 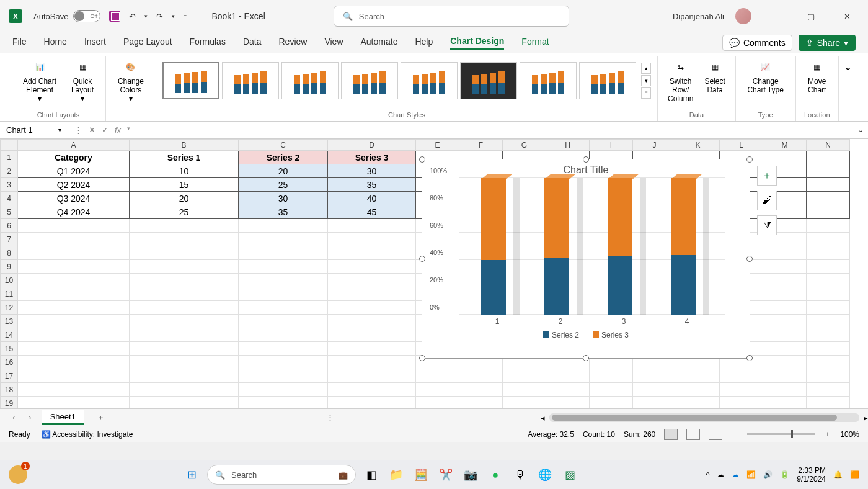 What do you see at coordinates (828, 226) in the screenshot?
I see `cell-N6` at bounding box center [828, 226].